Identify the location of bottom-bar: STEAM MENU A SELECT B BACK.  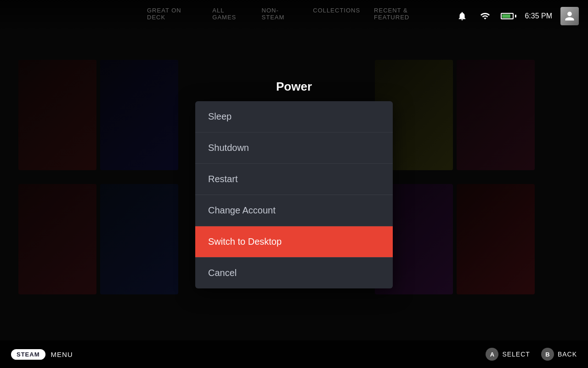
(294, 354).